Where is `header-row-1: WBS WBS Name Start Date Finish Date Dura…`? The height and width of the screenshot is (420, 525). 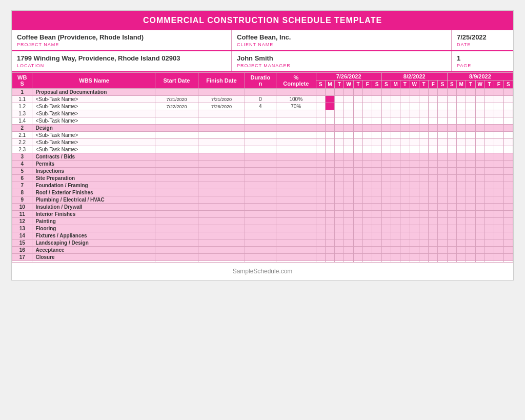
header-row-1: WBS WBS Name Start Date Finish Date Dura… is located at coordinates (262, 77).